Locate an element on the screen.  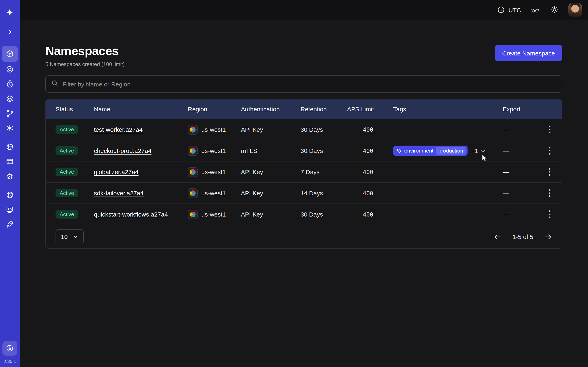
namespace-count-subtitle: 5 Namespaces created (100 limit) is located at coordinates (85, 64).